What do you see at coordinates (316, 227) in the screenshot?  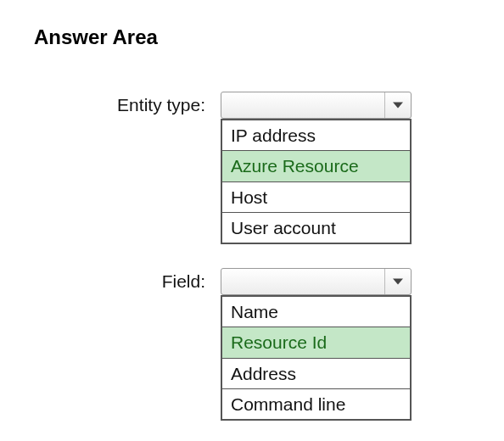 I see `dropdown-option: User account` at bounding box center [316, 227].